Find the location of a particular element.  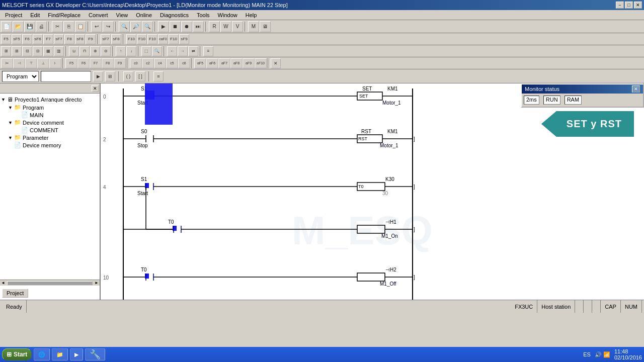

caF0: caF0 is located at coordinates (163, 39).